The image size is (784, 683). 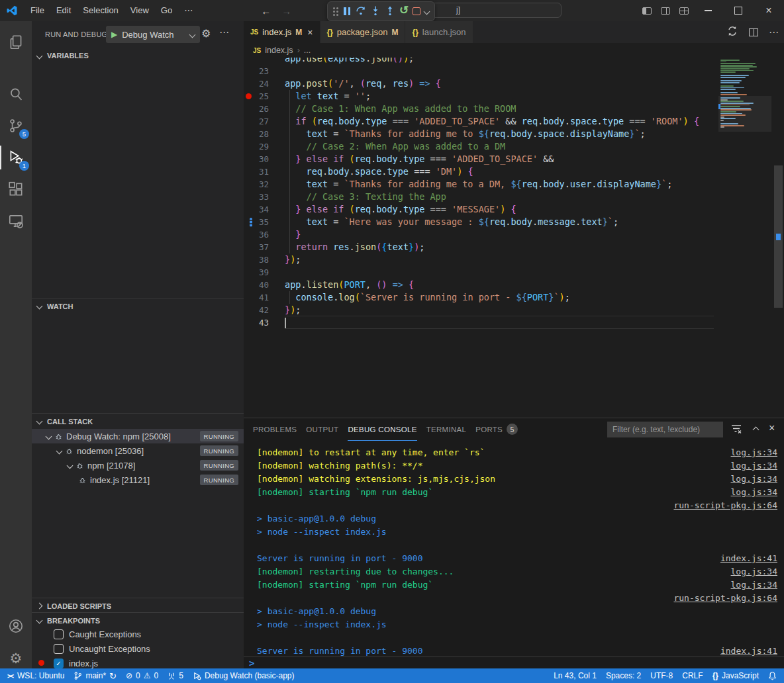 What do you see at coordinates (404, 11) in the screenshot?
I see `restart-icon: ↺` at bounding box center [404, 11].